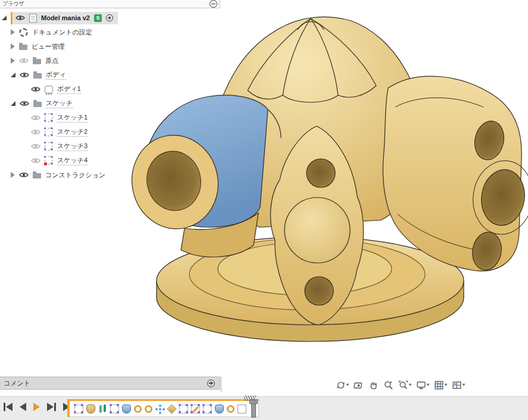  Describe the element at coordinates (374, 385) in the screenshot. I see `pan-hand-icon` at that location.